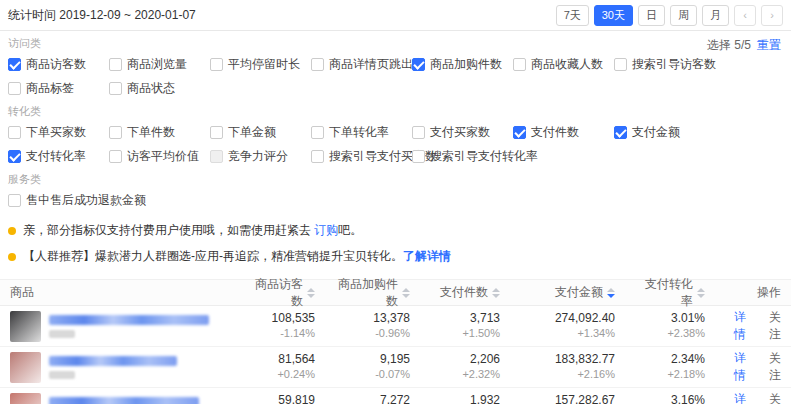 This screenshot has height=404, width=791. What do you see at coordinates (670, 398) in the screenshot?
I see `metric-cell: 3.16%+3.27%` at bounding box center [670, 398].